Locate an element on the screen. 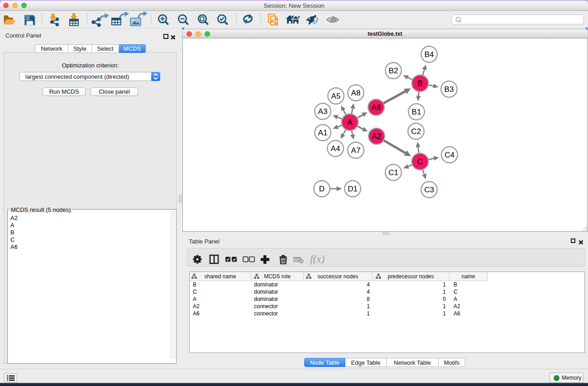 The height and width of the screenshot is (386, 588). svg-text: A5 is located at coordinates (336, 96).